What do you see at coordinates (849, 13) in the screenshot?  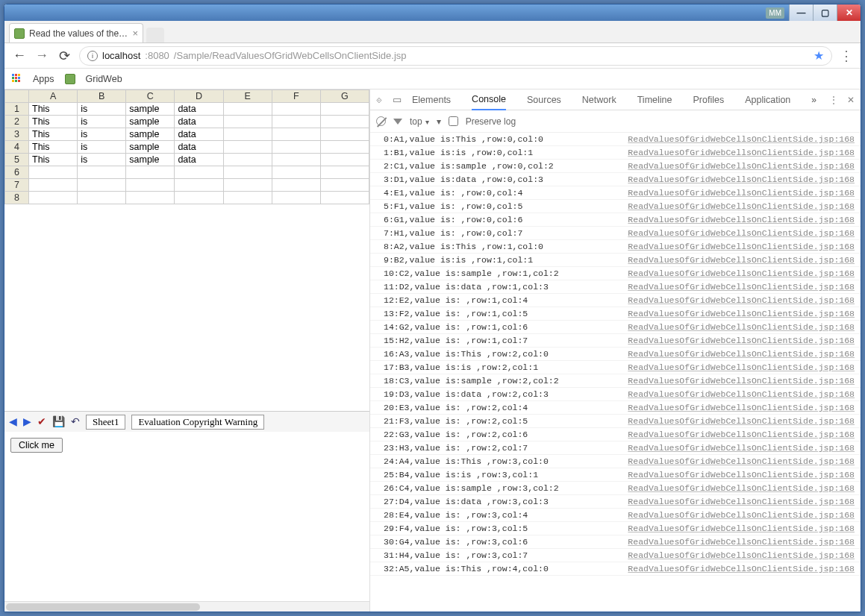 I see `close-button: ✕` at bounding box center [849, 13].